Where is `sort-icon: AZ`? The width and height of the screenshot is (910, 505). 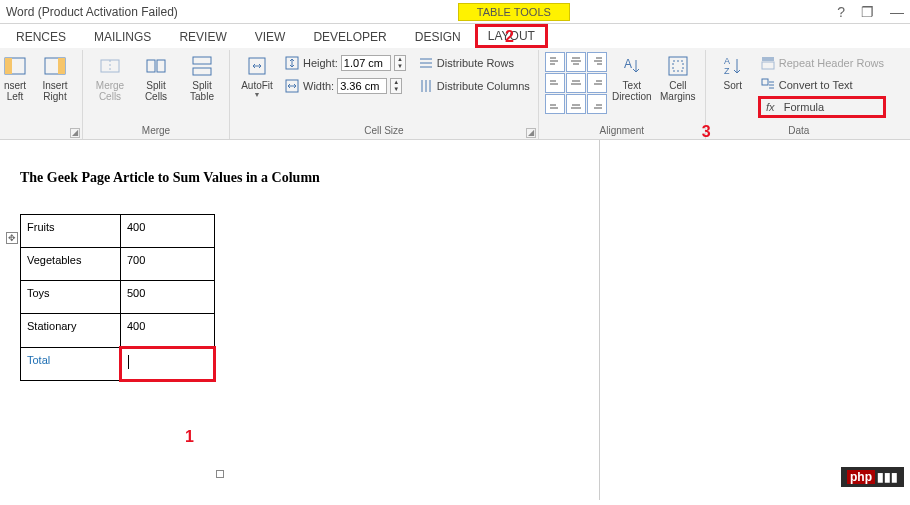 sort-icon: AZ is located at coordinates (733, 66).